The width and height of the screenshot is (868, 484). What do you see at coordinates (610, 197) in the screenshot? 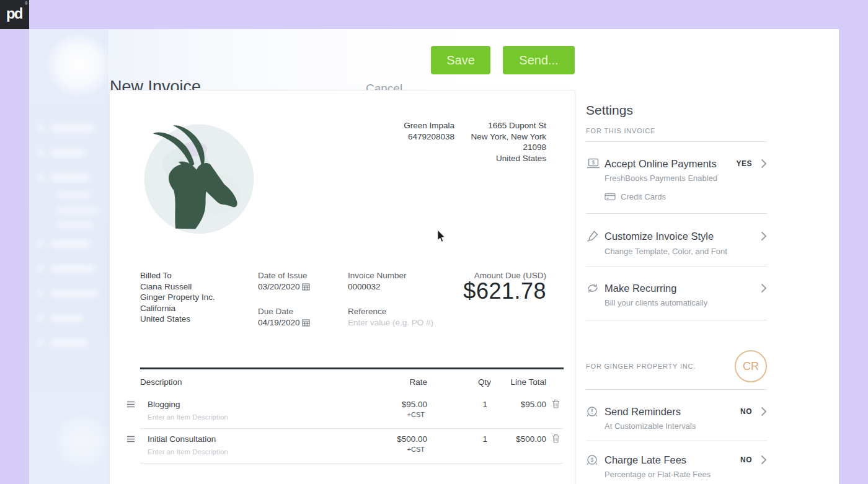
I see `credit-card-icon` at bounding box center [610, 197].